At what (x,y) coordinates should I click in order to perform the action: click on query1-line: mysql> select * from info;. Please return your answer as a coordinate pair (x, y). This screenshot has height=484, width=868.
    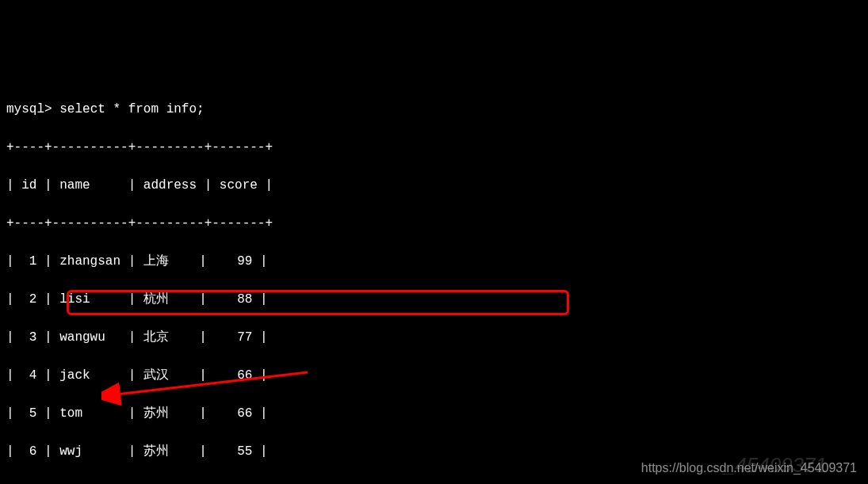
    Looking at the image, I should click on (434, 109).